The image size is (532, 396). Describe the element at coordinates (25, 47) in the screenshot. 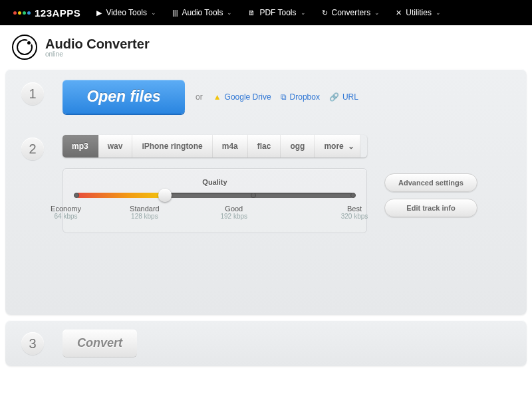

I see `disc-icon` at that location.